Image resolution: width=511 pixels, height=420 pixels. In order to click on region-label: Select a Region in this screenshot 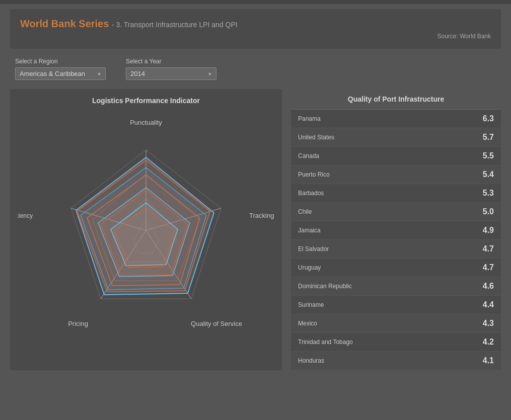, I will do `click(60, 61)`.